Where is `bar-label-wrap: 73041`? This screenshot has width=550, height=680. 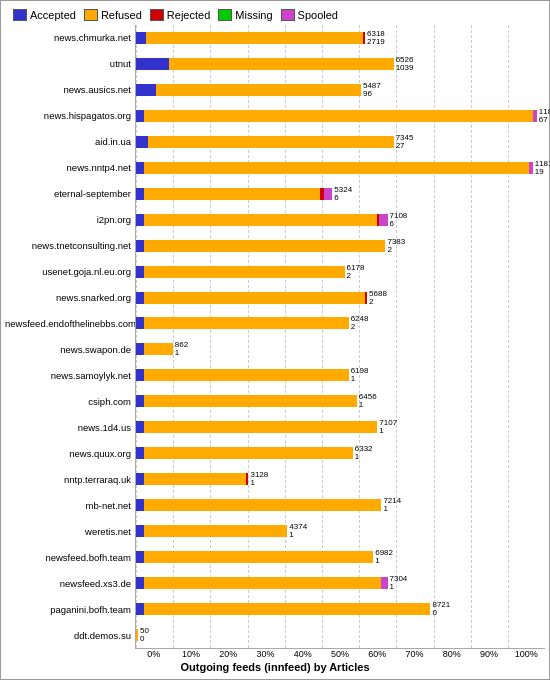
bar-label-wrap: 73041 is located at coordinates (399, 583).